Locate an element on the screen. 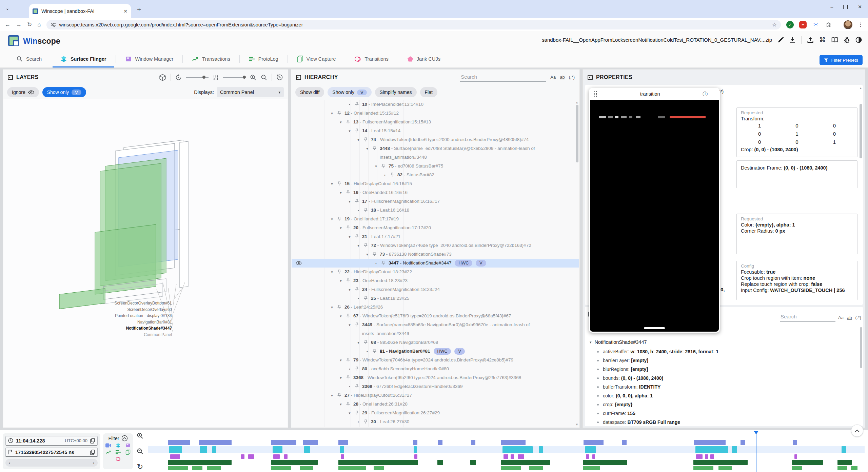 The height and width of the screenshot is (472, 868). transitions-track is located at coordinates (506, 442).